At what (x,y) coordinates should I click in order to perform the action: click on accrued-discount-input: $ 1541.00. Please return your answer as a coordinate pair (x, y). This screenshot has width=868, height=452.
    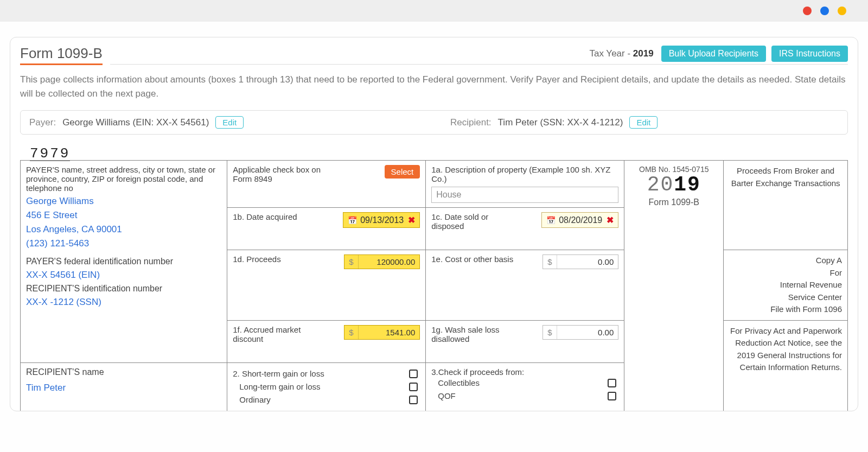
    Looking at the image, I should click on (382, 332).